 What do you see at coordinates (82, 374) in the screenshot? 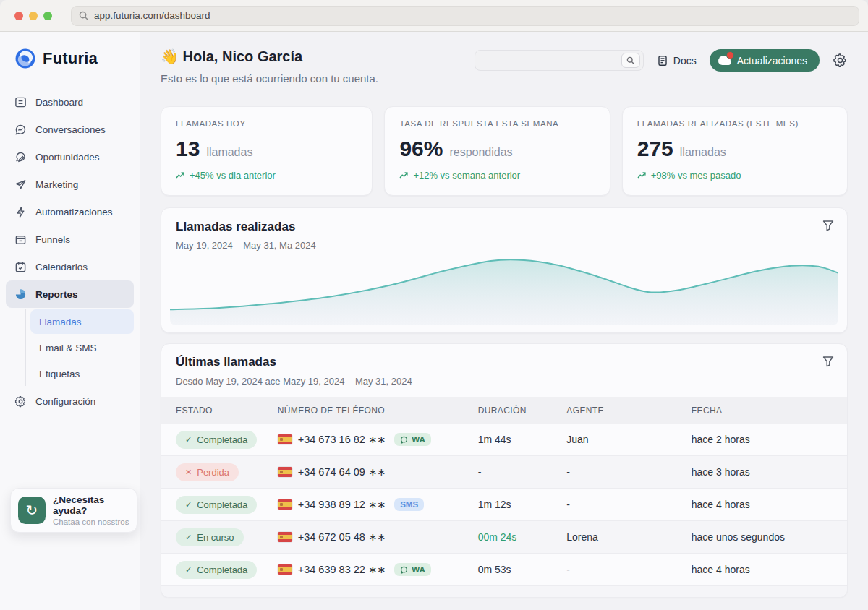
I see `sidebar-subitem-etiquetas: Etiquetas` at bounding box center [82, 374].